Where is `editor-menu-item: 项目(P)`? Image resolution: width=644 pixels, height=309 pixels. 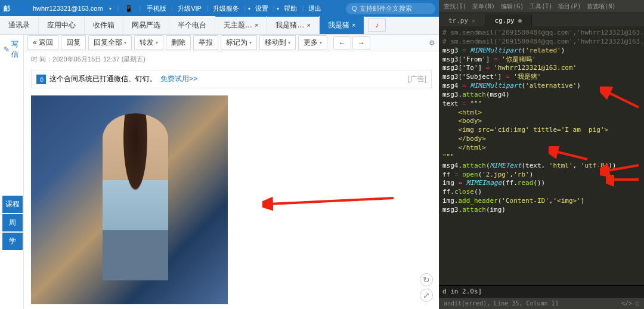
editor-menu-item: 项目(P) is located at coordinates (569, 7).